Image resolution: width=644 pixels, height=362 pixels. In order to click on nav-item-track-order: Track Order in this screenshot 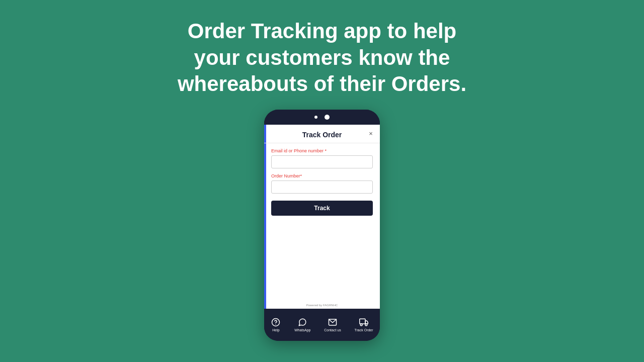, I will do `click(364, 325)`.